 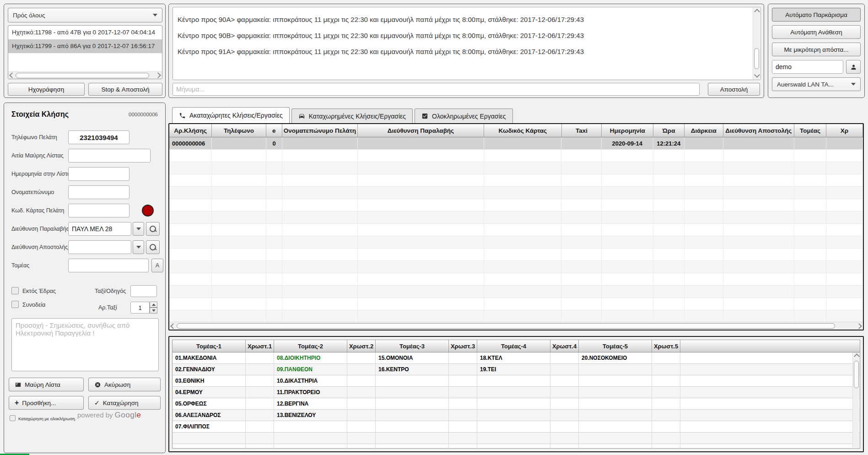 I want to click on sector-cell: 04.ΕΡΜΟΥ, so click(x=209, y=392).